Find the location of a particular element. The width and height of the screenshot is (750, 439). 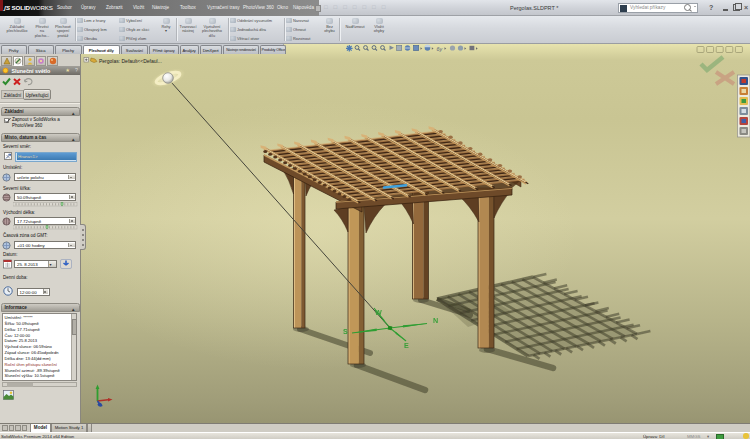

svg-text:Pergolas: Default<<Defaul...: Pergolas is located at coordinates (130, 61).